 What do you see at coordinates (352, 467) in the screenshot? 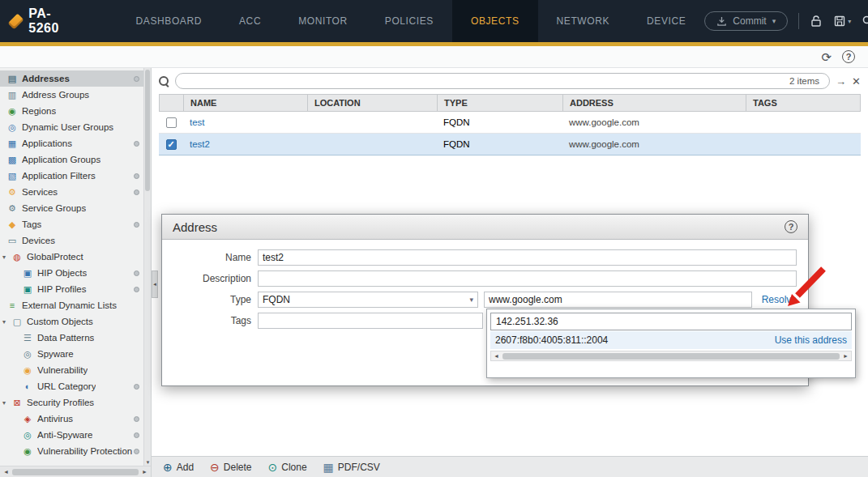
I see `pdf-csv-button: ▦PDF/CSV` at bounding box center [352, 467].